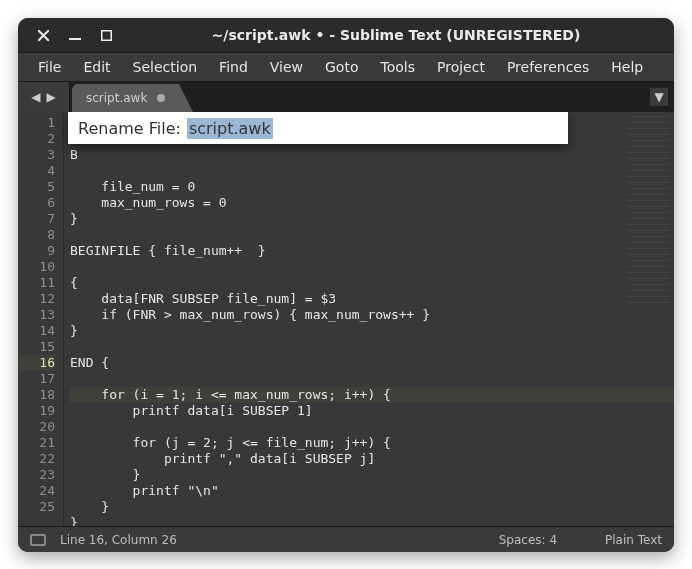  Describe the element at coordinates (36, 203) in the screenshot. I see `gutter-line-number: 6` at that location.